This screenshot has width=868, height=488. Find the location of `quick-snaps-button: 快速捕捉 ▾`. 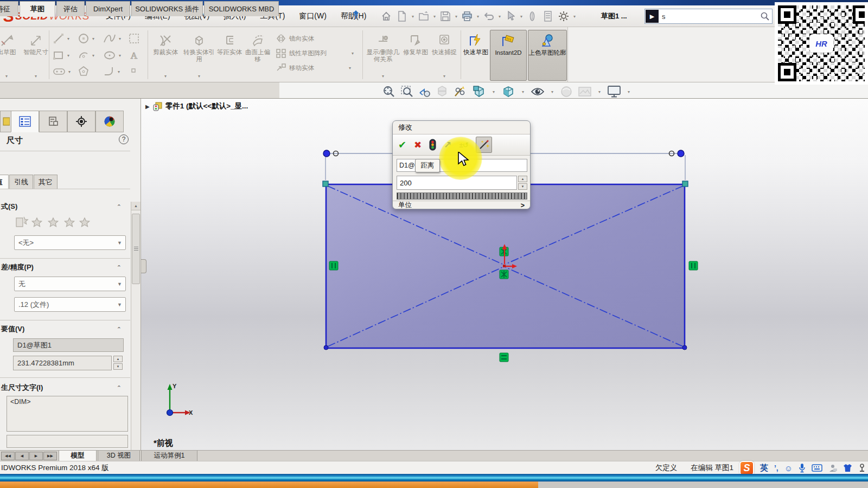

quick-snaps-button: 快速捕捉 ▾ is located at coordinates (444, 55).